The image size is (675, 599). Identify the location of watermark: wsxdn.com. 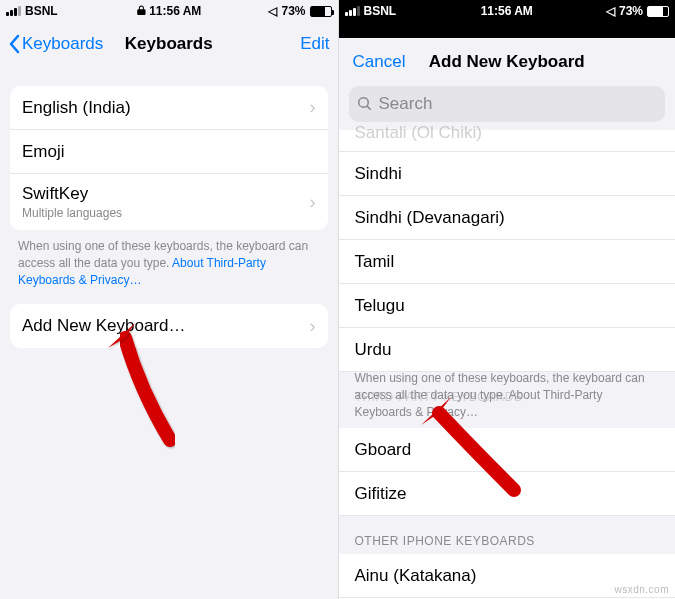
(642, 590).